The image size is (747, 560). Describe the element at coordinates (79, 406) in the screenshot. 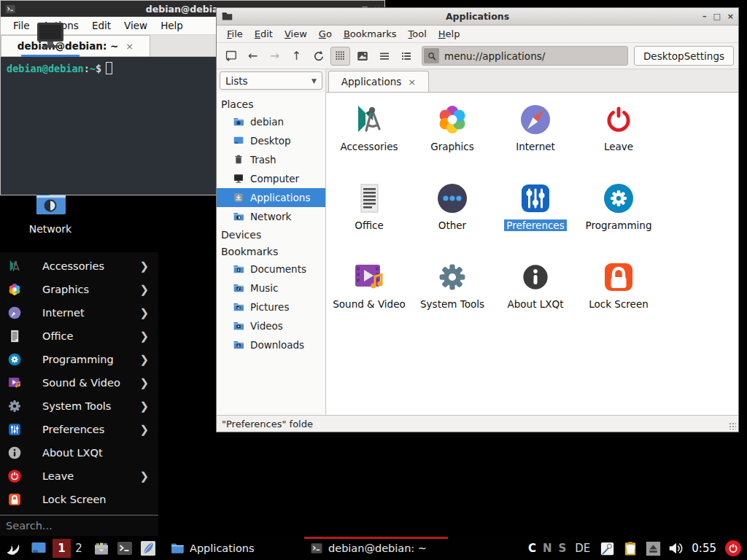

I see `menu-item-system-tools: System Tools❯` at that location.